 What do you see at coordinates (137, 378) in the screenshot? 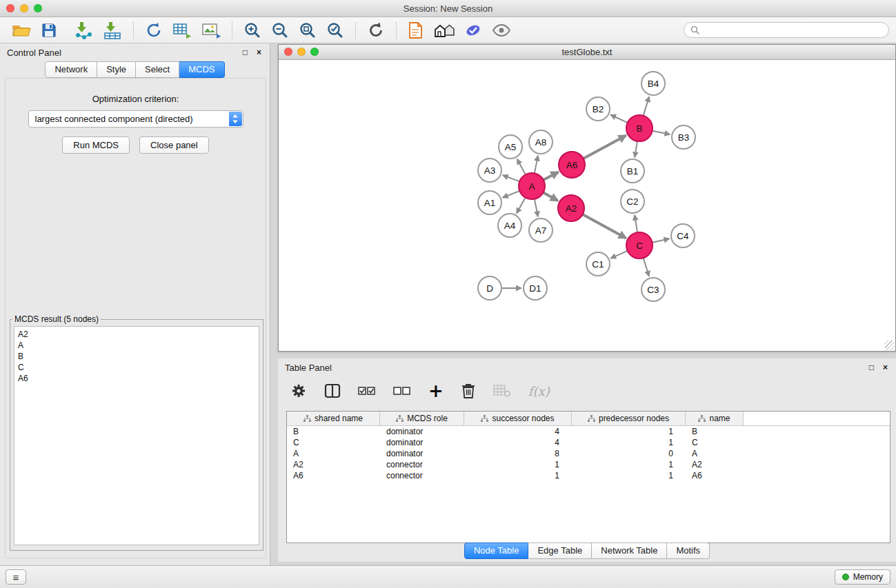
I see `mcds-result-item: A6` at bounding box center [137, 378].